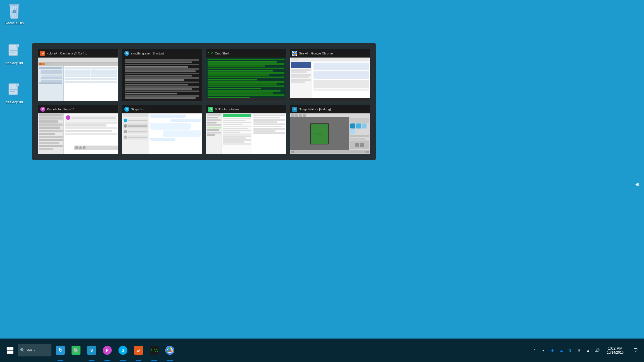 The height and width of the screenshot is (362, 644). Describe the element at coordinates (228, 109) in the screenshot. I see `gtd-title: GTD - leo - Evern...` at that location.